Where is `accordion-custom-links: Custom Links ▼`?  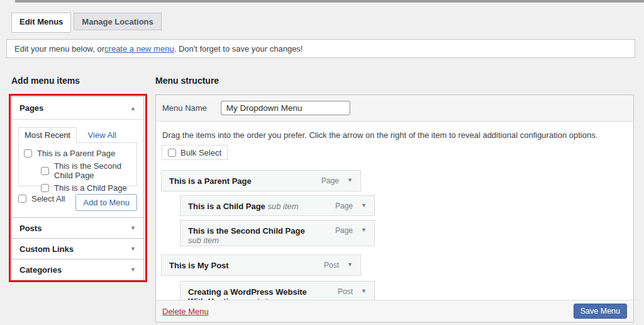 accordion-custom-links: Custom Links ▼ is located at coordinates (78, 249).